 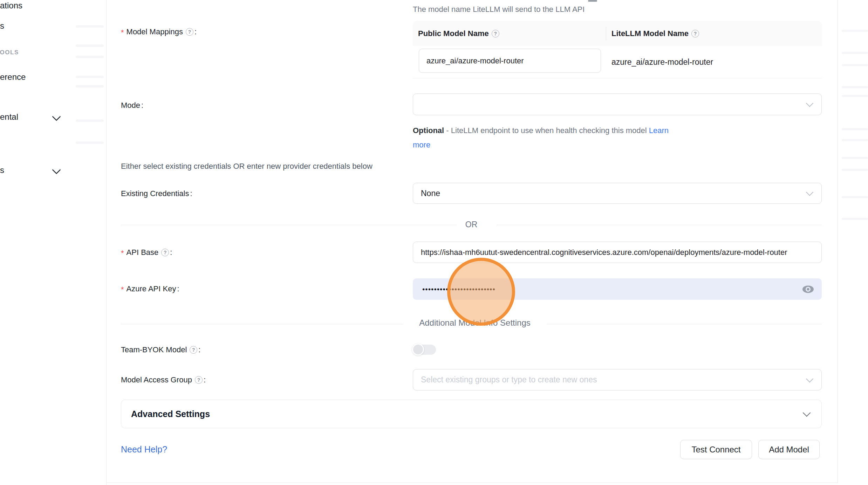 I want to click on additional-settings-divider-text: Additional Model Info Settings, so click(x=475, y=323).